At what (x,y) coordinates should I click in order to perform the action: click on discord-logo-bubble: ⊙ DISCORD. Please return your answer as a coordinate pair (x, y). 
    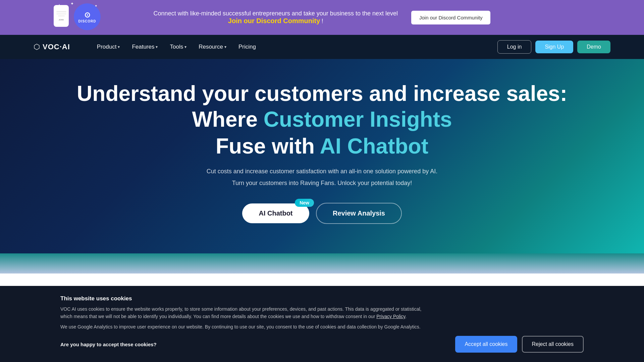
    Looking at the image, I should click on (87, 17).